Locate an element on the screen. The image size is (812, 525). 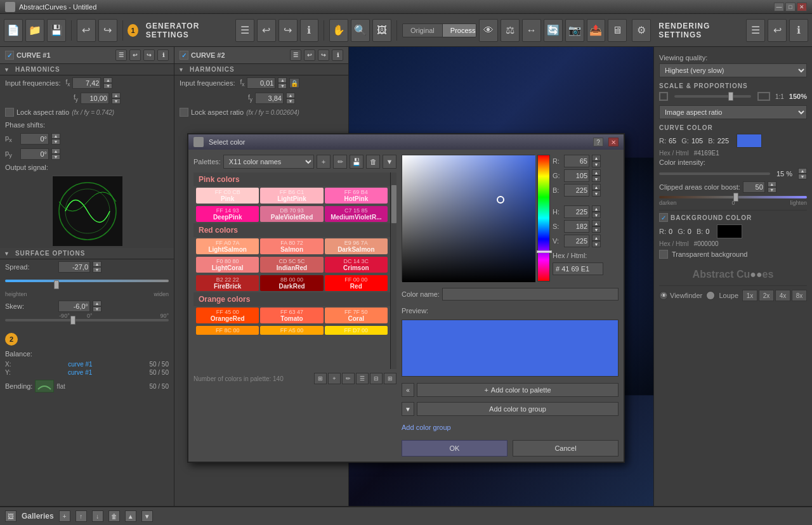
color-Orange: FF A5 00 is located at coordinates (292, 330).